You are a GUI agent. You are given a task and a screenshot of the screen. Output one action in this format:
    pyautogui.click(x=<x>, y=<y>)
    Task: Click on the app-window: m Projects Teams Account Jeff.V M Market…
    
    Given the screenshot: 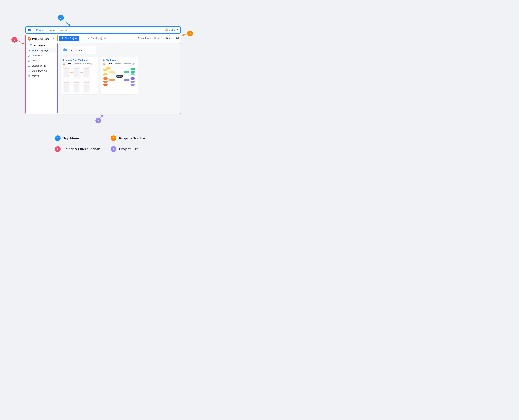 What is the action you would take?
    pyautogui.click(x=103, y=70)
    